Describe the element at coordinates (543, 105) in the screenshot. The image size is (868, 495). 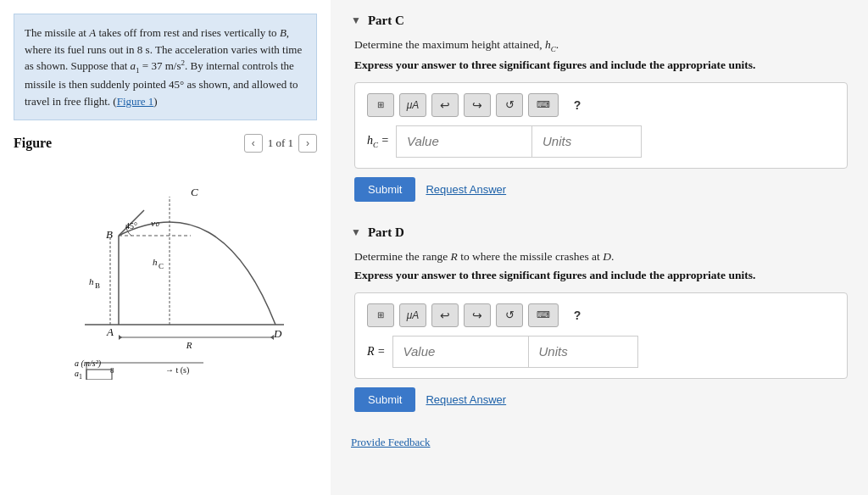
I see `keyboard-button-c: ⌨` at that location.